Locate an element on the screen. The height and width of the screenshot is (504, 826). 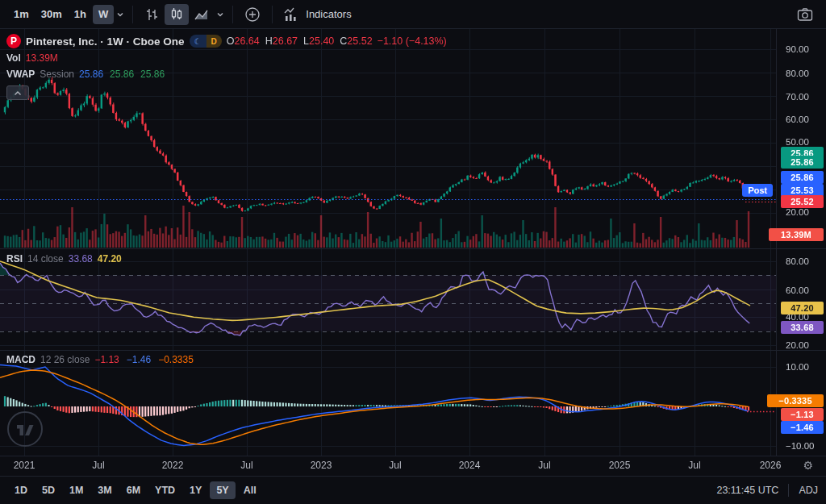
clock: 23:11:45 UTC is located at coordinates (747, 490).